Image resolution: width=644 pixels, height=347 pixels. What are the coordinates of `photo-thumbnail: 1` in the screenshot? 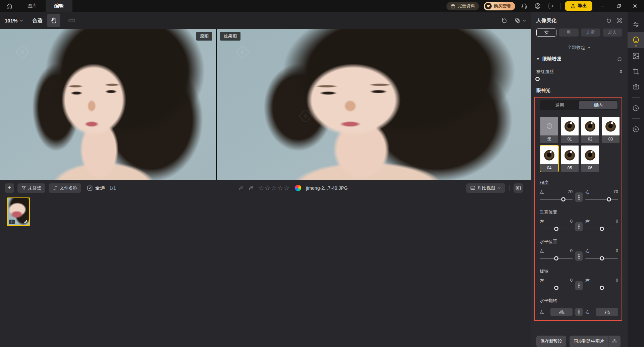 It's located at (18, 212).